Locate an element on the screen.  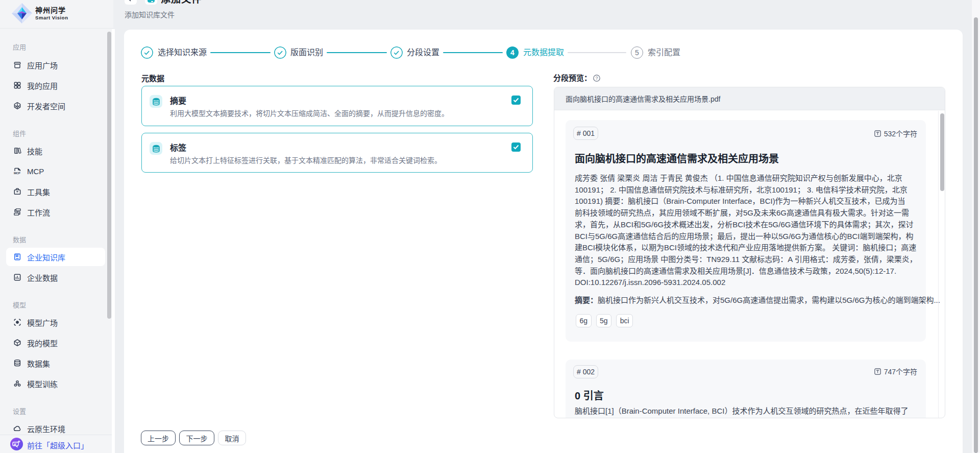
svg-text: MCP is located at coordinates (17, 173).